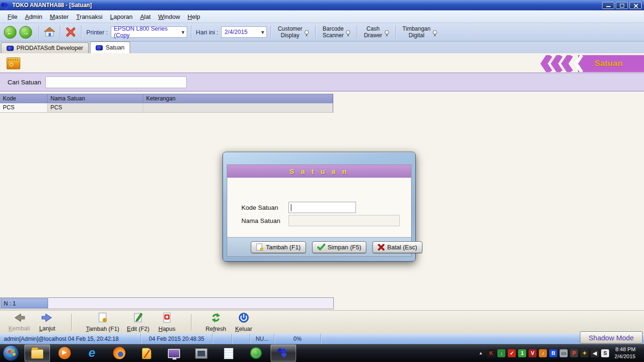  Describe the element at coordinates (59, 17) in the screenshot. I see `menu-item-master: Master` at that location.